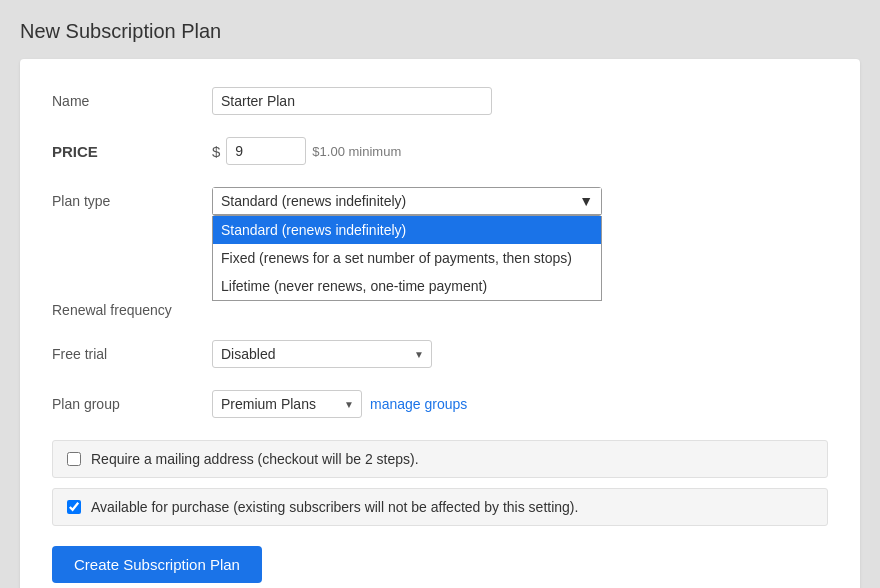  What do you see at coordinates (586, 201) in the screenshot?
I see `dropdown-arrow-icon: ▼` at bounding box center [586, 201].